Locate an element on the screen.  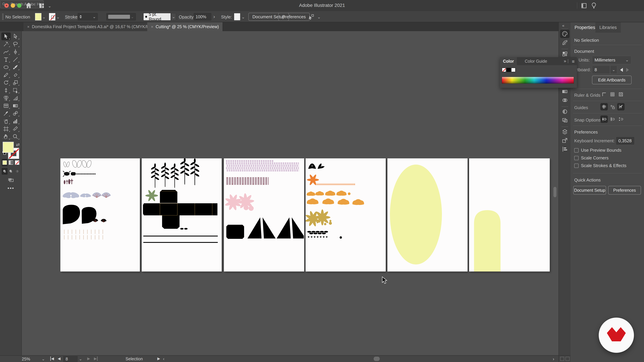
tool-zoom is located at coordinates (16, 136).